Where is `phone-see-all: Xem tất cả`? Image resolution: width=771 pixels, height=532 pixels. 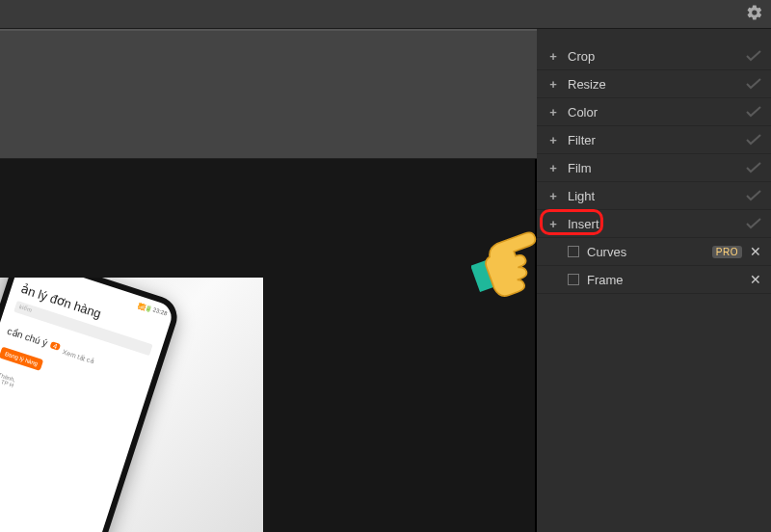
phone-see-all: Xem tất cả is located at coordinates (79, 357).